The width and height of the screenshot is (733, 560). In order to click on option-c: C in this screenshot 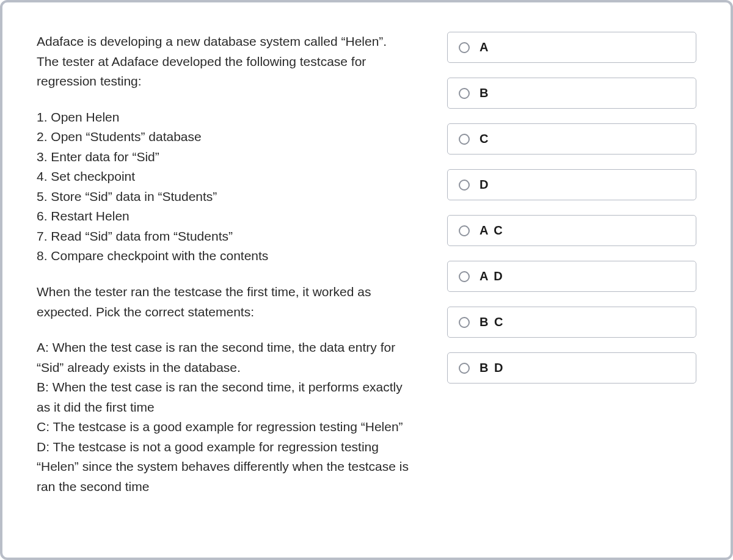, I will do `click(572, 139)`.